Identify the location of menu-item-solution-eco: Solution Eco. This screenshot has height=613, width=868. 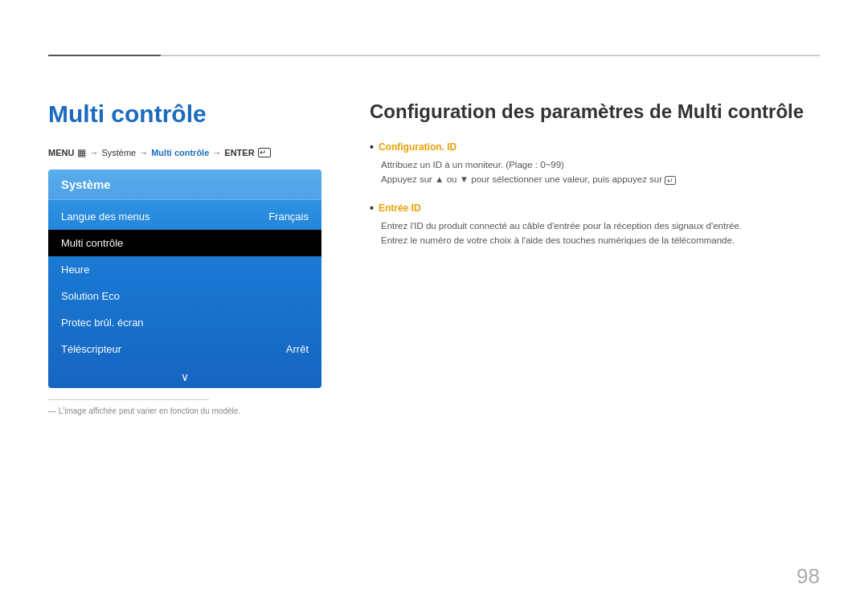
(185, 296).